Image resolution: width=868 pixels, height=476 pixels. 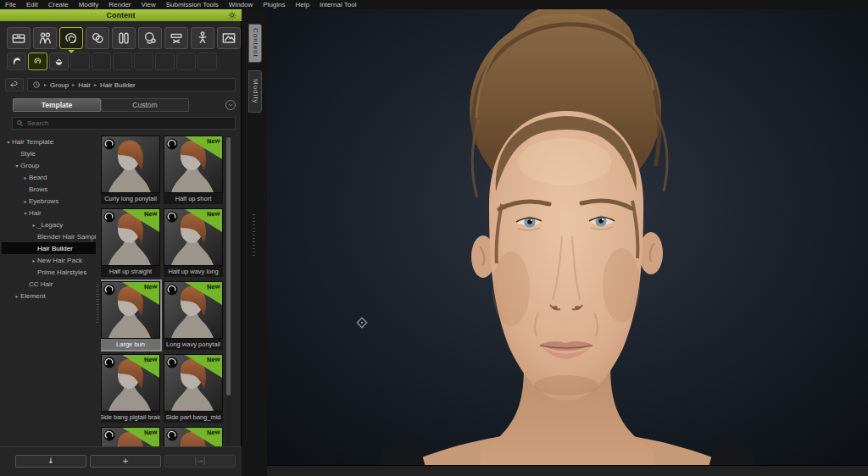 I want to click on menu-file: File, so click(x=10, y=5).